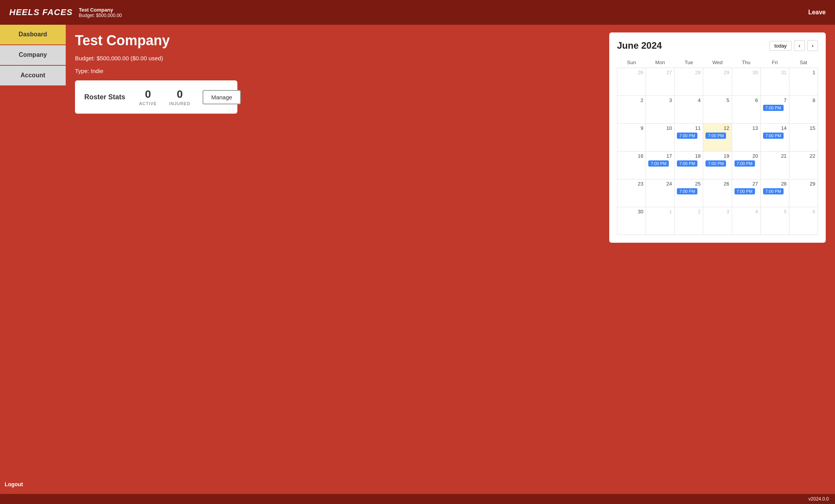 The image size is (835, 504). I want to click on calendar-day-cell: 117:00 PM, so click(689, 138).